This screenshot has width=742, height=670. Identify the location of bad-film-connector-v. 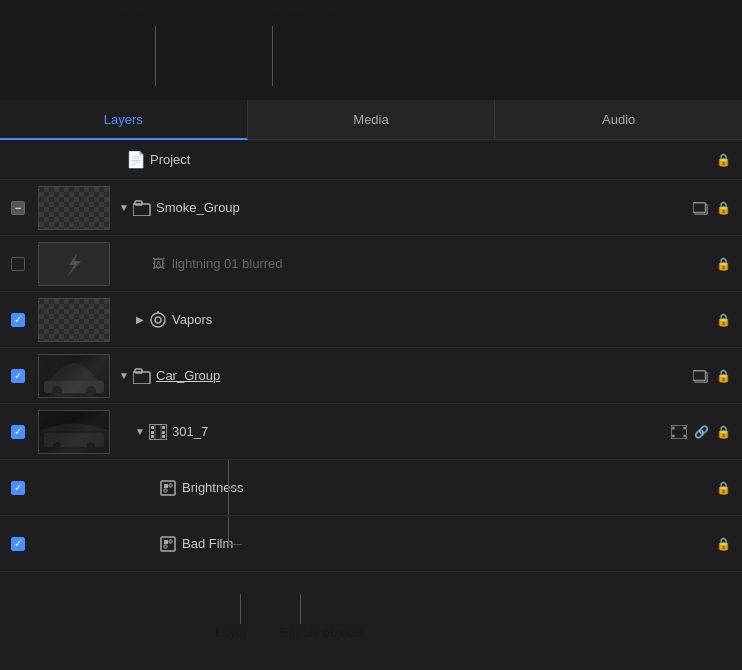
(228, 530).